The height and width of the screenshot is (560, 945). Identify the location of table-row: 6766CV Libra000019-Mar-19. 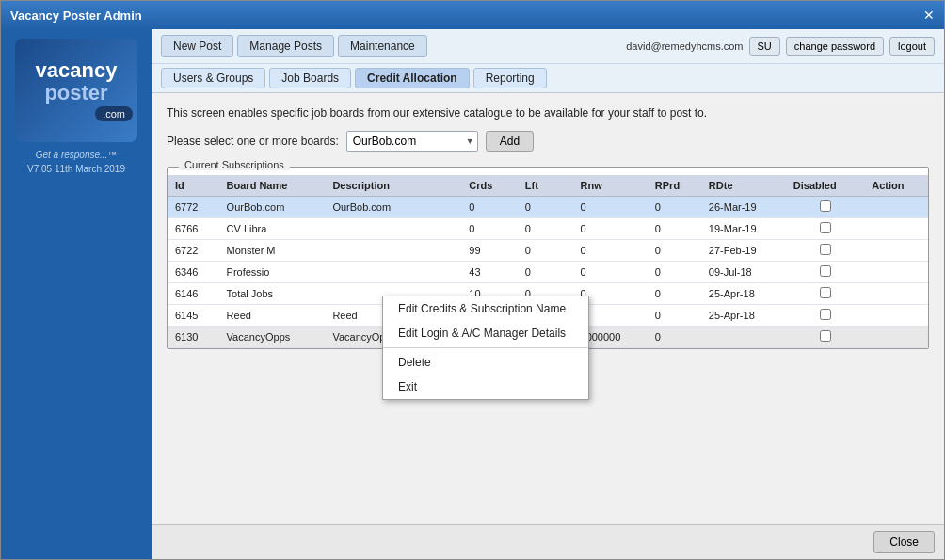
(548, 230).